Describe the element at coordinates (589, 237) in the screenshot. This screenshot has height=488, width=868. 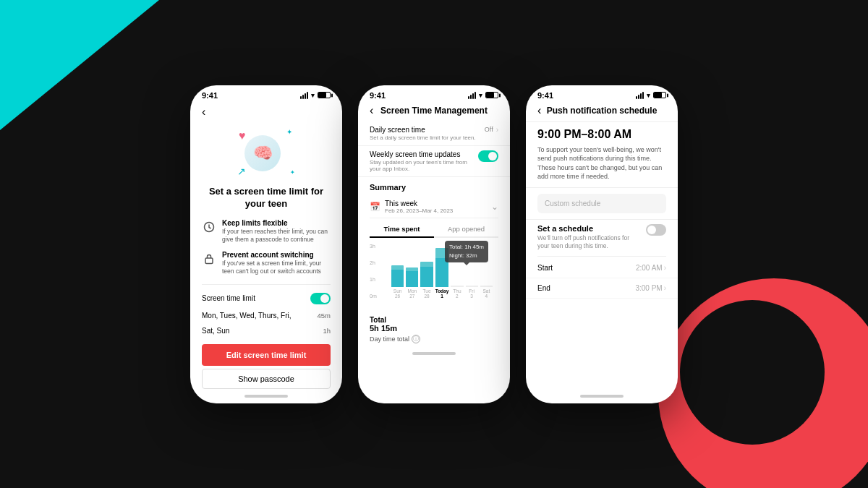
I see `set-schedule-left: Set a schedule We'll turn off push notif…` at that location.